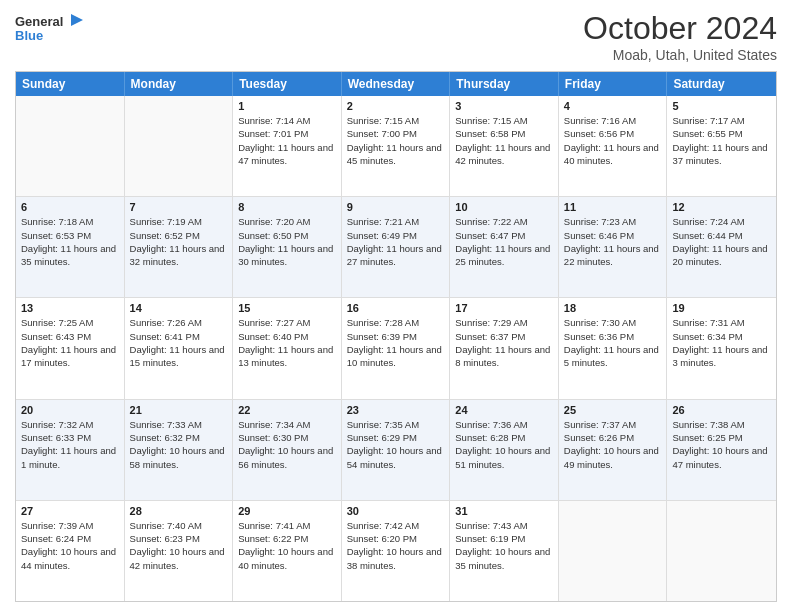 Image resolution: width=792 pixels, height=612 pixels. Describe the element at coordinates (180, 84) in the screenshot. I see `cal-header-day: Monday` at that location.